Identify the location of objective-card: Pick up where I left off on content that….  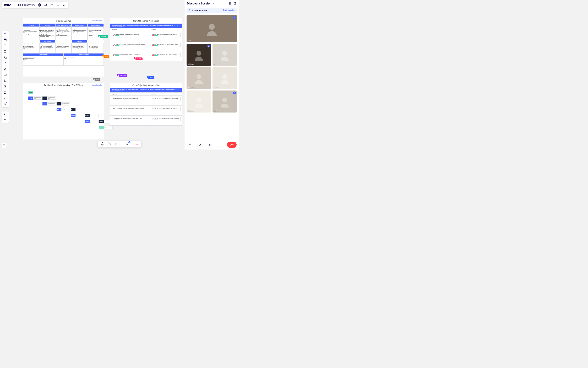
(130, 45).